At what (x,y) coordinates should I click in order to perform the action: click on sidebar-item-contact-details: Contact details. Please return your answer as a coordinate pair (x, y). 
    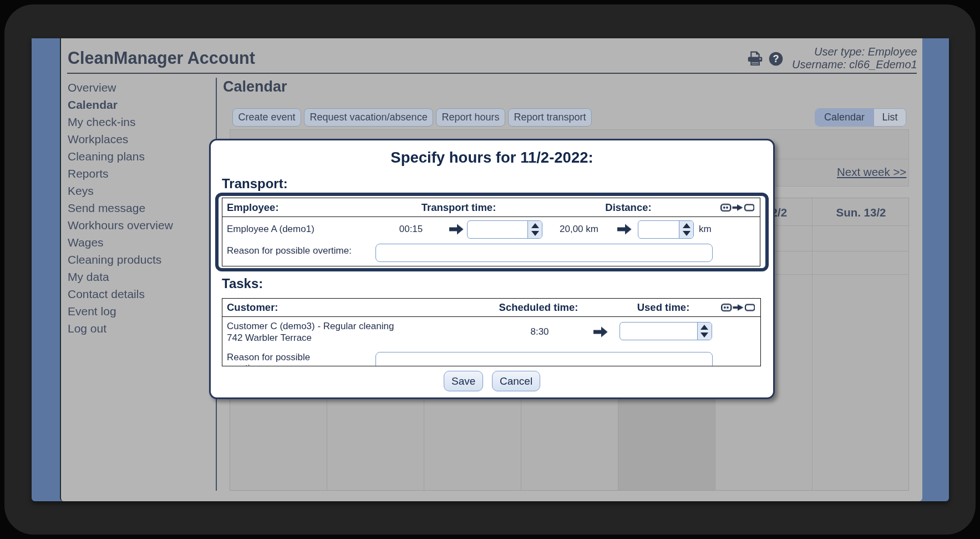
    Looking at the image, I should click on (120, 294).